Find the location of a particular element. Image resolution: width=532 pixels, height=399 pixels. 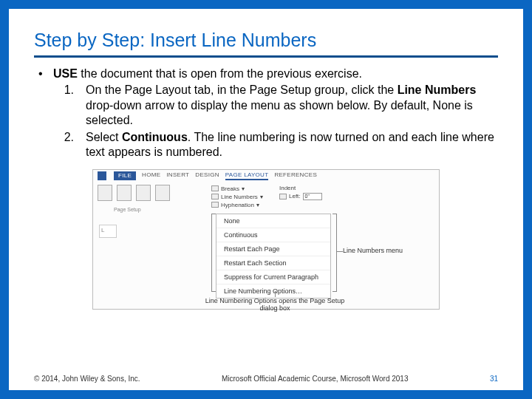

bracket-right is located at coordinates (335, 253).